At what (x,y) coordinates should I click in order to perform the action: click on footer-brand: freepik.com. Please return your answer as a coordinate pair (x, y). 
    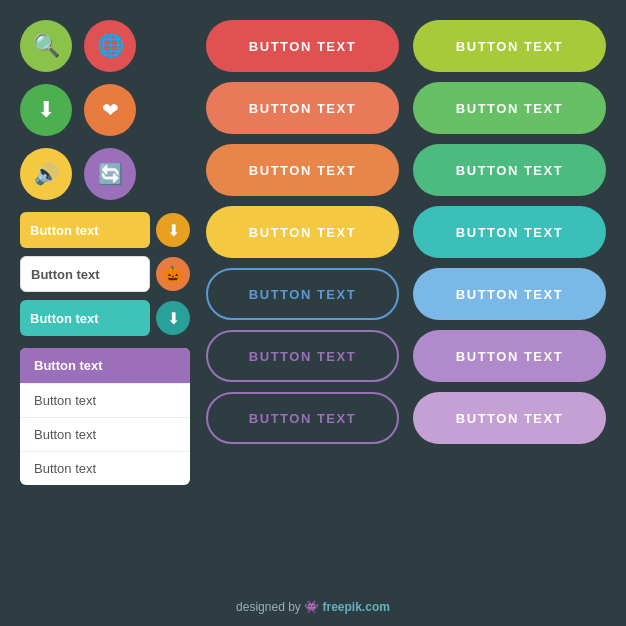
    Looking at the image, I should click on (356, 607).